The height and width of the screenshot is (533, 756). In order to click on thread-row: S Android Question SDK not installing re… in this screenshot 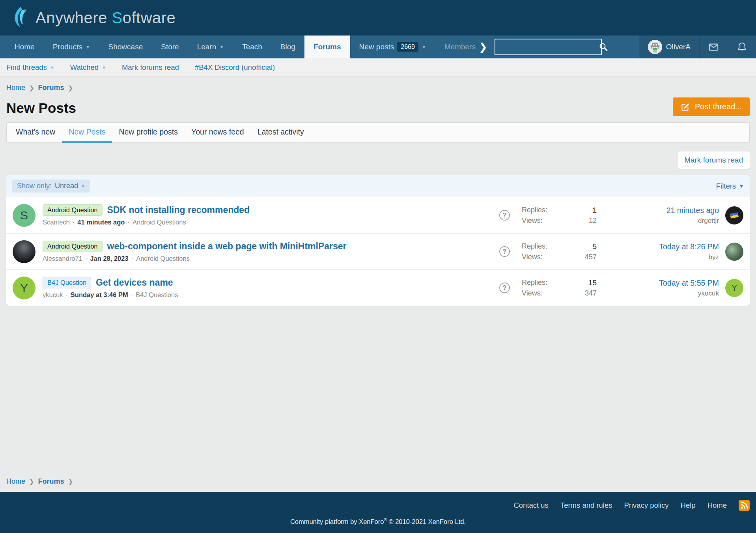, I will do `click(378, 215)`.